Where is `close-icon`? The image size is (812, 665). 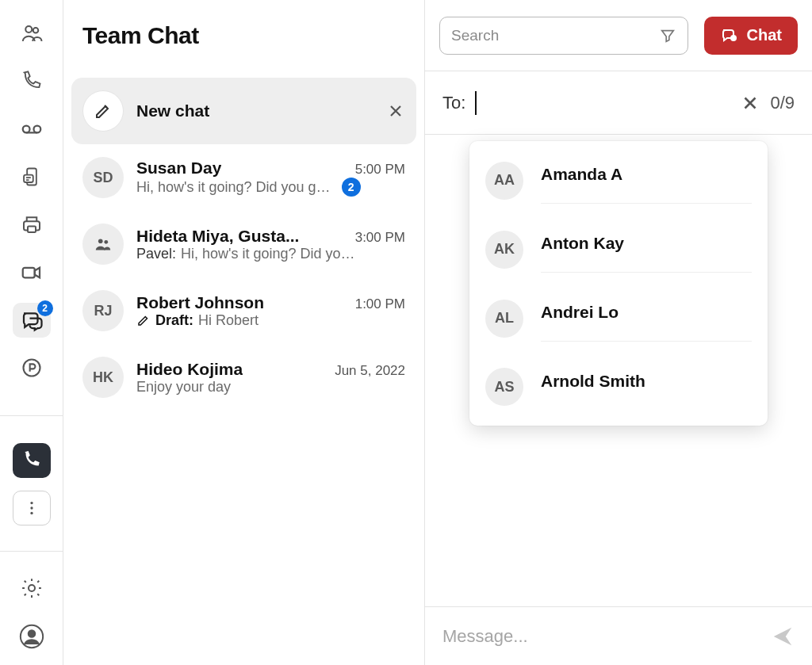
close-icon is located at coordinates (396, 111).